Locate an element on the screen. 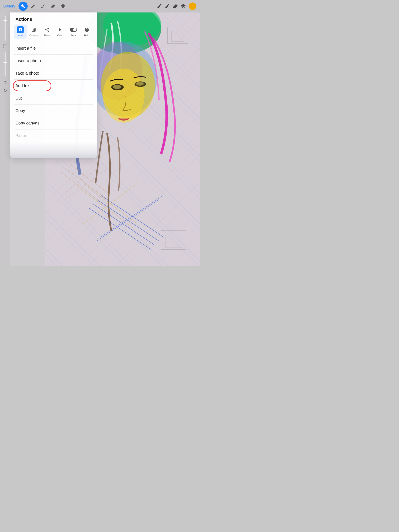  help-tab-icon is located at coordinates (87, 30).